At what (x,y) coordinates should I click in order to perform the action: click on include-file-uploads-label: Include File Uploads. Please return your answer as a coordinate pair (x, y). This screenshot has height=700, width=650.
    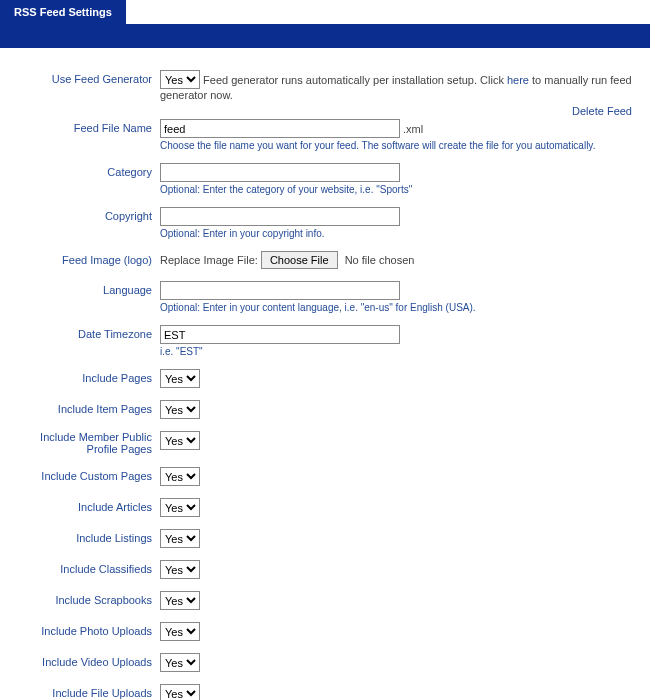
    Looking at the image, I should click on (80, 692).